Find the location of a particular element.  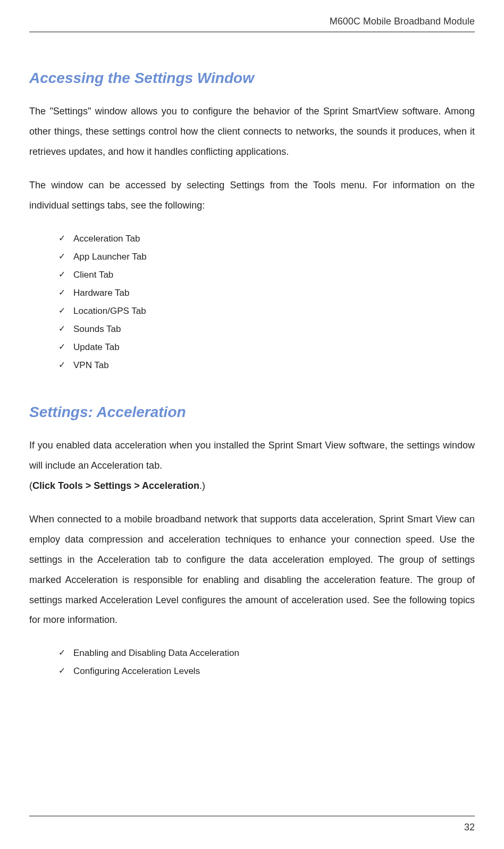

heading-settings-acceleration: Settings: Acceleration is located at coordinates (252, 412).